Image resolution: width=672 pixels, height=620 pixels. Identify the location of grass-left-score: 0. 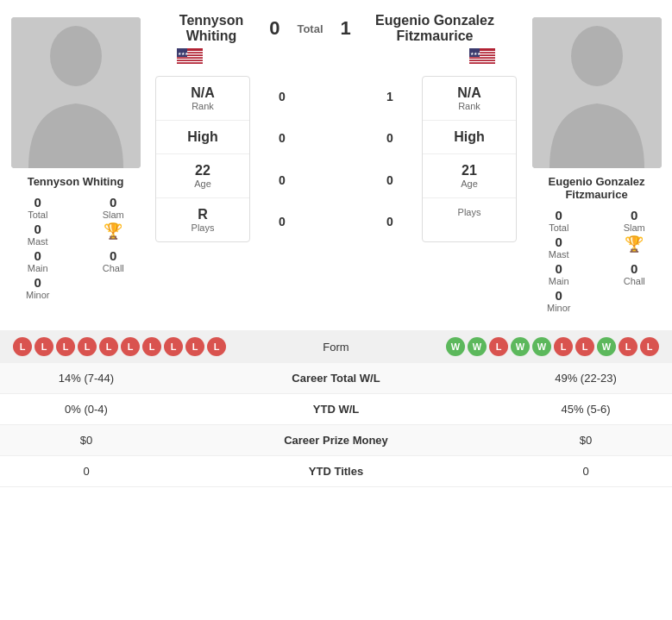
(282, 222).